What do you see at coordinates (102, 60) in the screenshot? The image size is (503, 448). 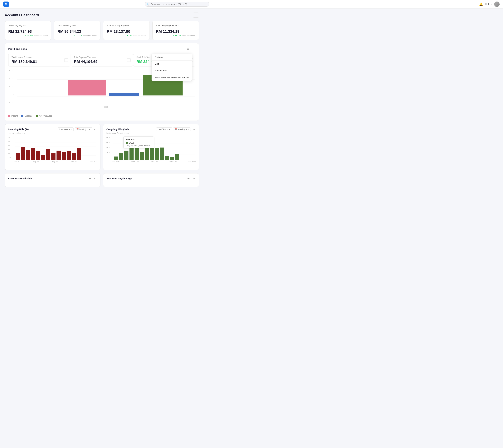 I see `pl-summary-item-1: Total Expense This Year RM 44,104.69 −` at bounding box center [102, 60].